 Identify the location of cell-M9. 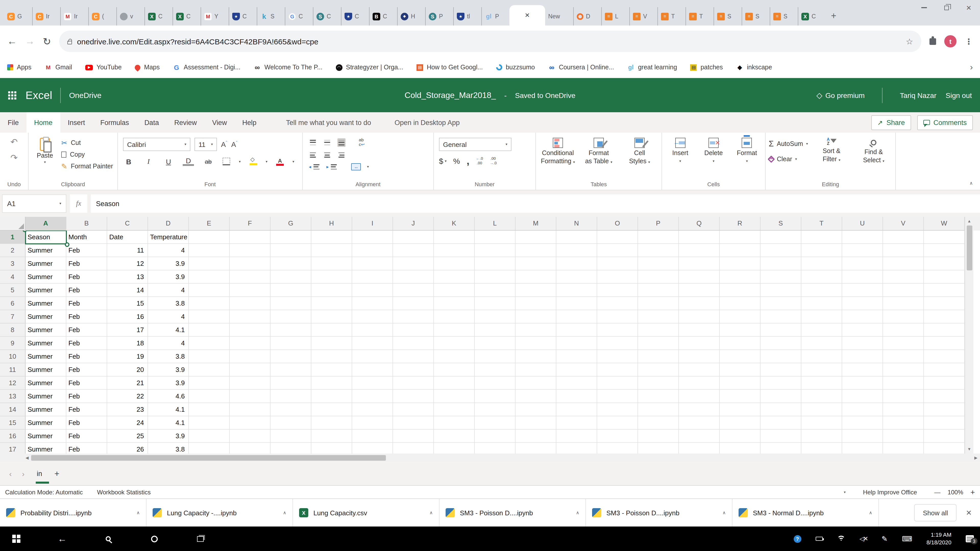
(536, 343).